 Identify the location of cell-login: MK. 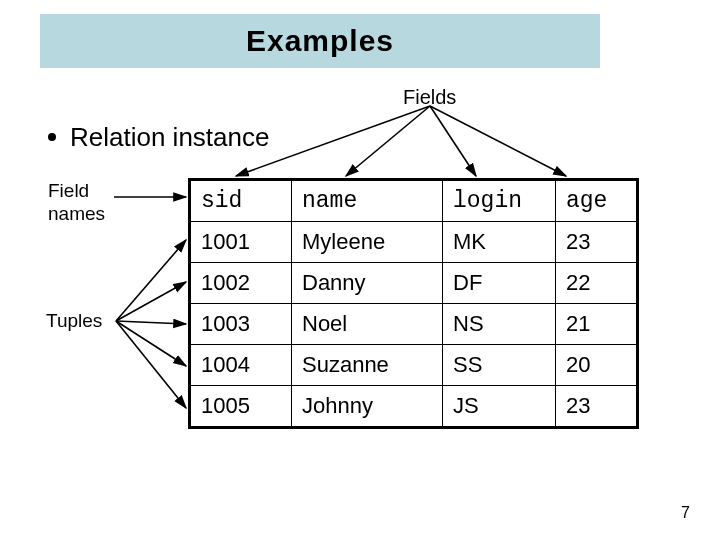
(500, 242).